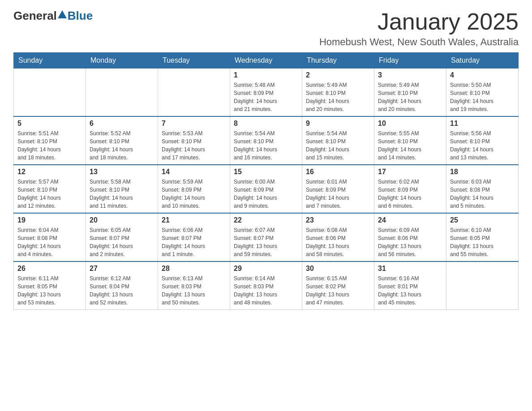  Describe the element at coordinates (483, 61) in the screenshot. I see `column-header-saturday: Saturday` at that location.